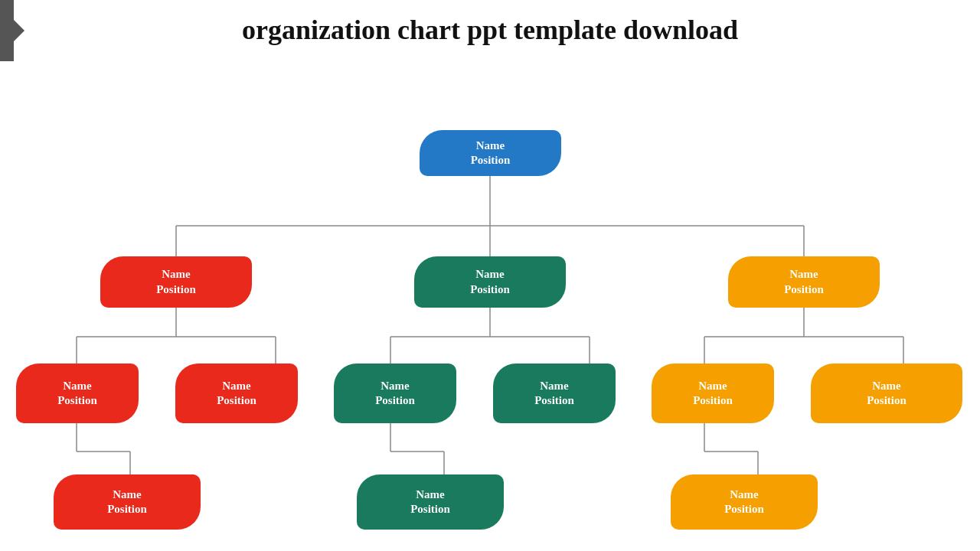  I want to click on node-l2-ml: NamePosition, so click(395, 393).